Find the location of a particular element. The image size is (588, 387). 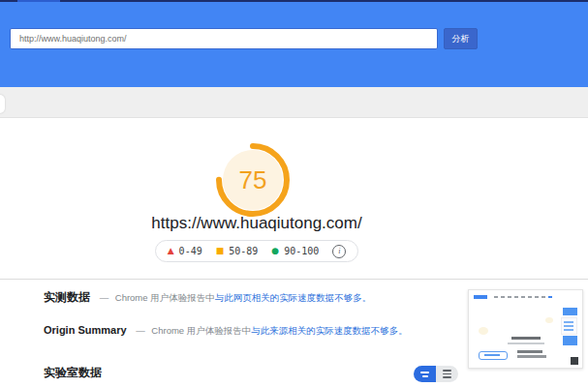

pass-circle-icon: ● is located at coordinates (275, 252).